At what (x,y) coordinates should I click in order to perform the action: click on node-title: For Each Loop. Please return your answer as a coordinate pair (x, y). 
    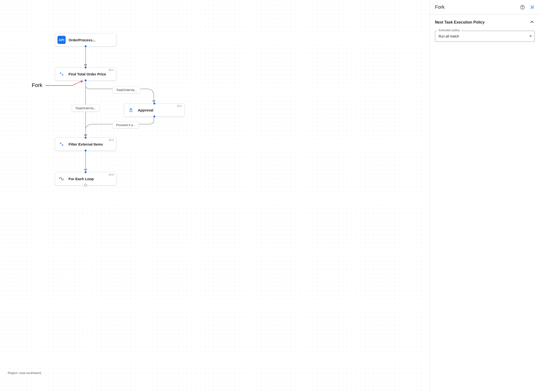
    Looking at the image, I should click on (81, 179).